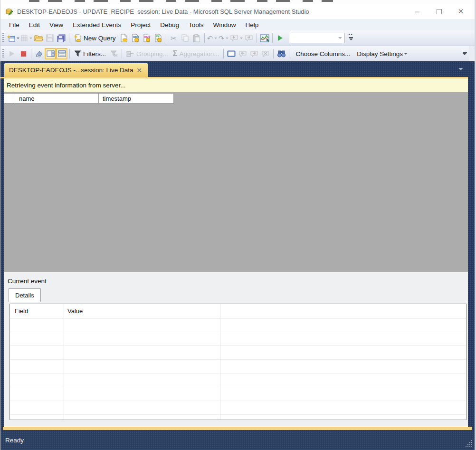  I want to click on menu-edit: Edit, so click(34, 25).